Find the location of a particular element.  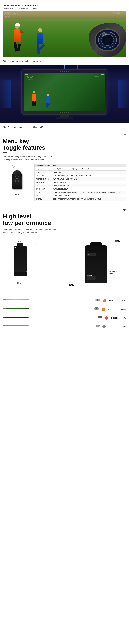

dim-57-tick-b is located at coordinates (10, 272).